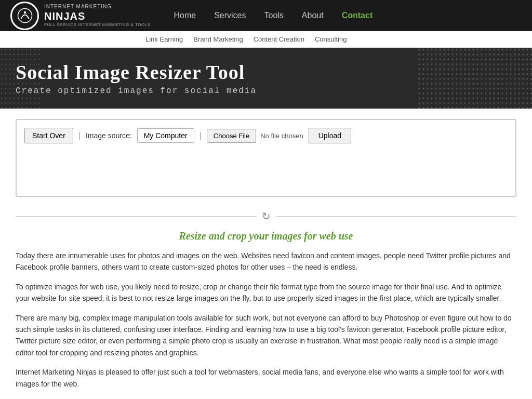 This screenshot has height=399, width=532. What do you see at coordinates (80, 16) in the screenshot?
I see `logo: INTERNET MARKETING NINJAS FULL SERVICE I…` at bounding box center [80, 16].